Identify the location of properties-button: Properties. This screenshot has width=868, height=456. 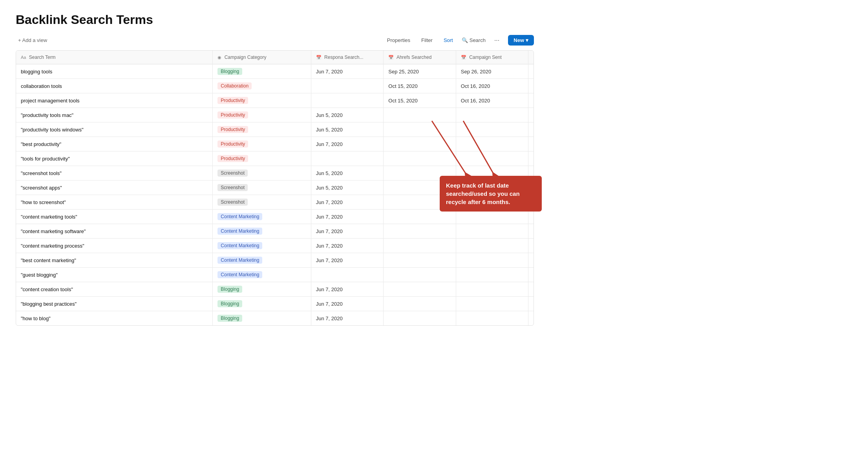
(399, 40).